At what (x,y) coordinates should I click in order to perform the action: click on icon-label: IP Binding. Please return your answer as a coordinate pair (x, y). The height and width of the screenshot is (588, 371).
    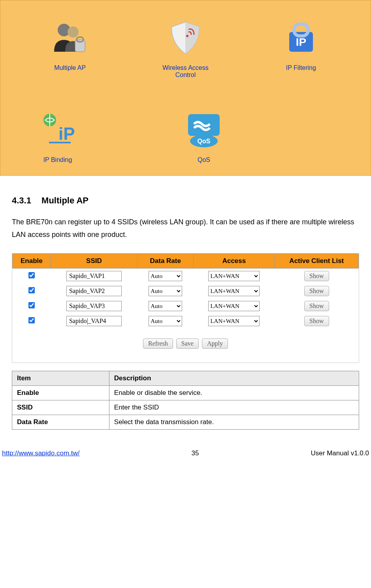
    Looking at the image, I should click on (58, 160).